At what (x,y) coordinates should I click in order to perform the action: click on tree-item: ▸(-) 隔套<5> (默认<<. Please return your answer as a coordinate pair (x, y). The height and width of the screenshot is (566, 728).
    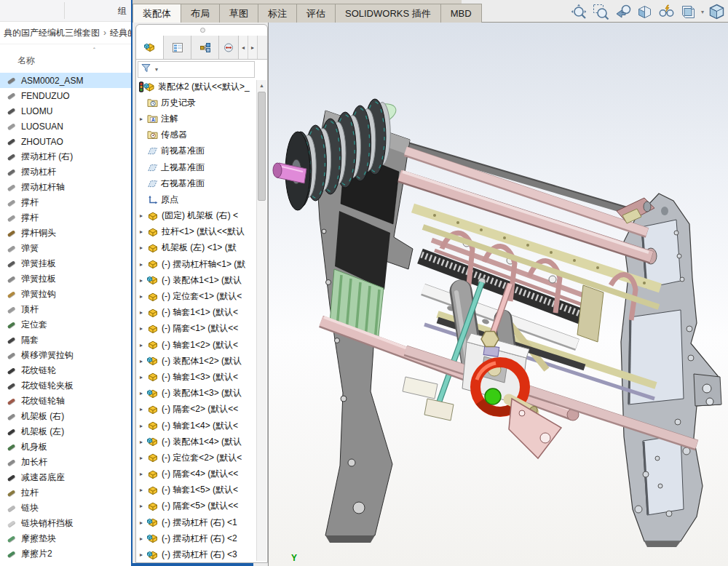
    Looking at the image, I should click on (196, 506).